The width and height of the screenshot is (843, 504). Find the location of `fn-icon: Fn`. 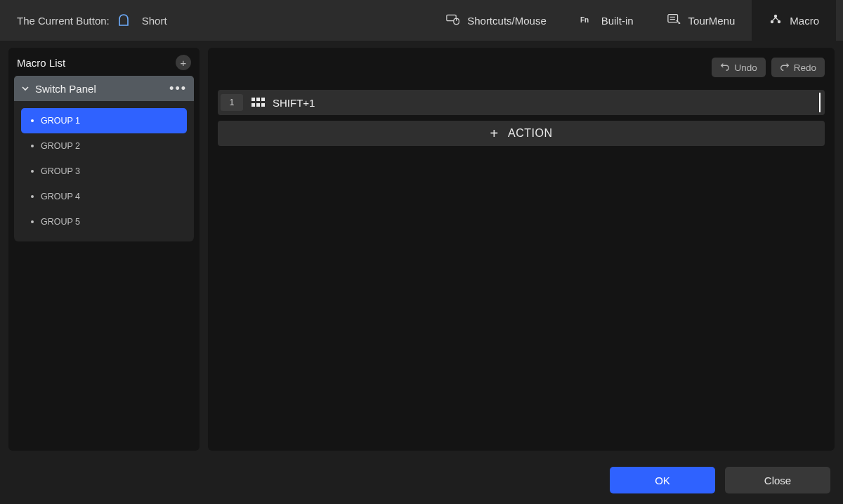

fn-icon: Fn is located at coordinates (587, 21).